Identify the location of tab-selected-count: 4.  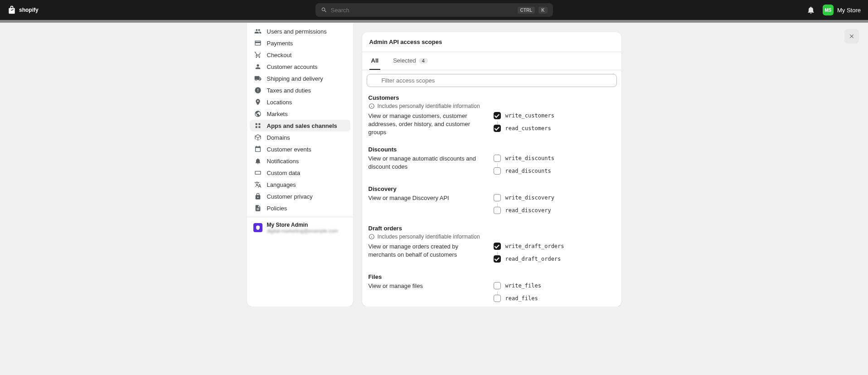
(423, 61).